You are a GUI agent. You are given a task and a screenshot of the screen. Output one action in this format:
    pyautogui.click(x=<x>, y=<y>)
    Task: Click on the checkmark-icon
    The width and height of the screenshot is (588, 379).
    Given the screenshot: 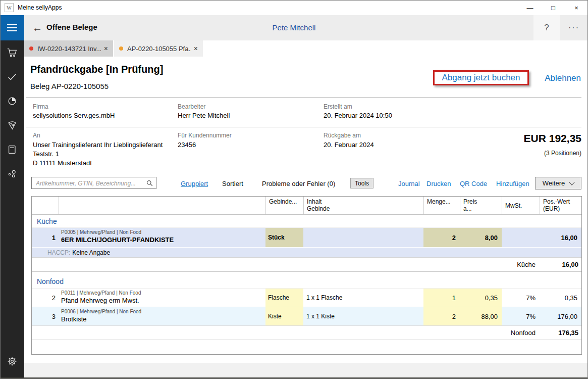 What is the action you would take?
    pyautogui.click(x=12, y=77)
    